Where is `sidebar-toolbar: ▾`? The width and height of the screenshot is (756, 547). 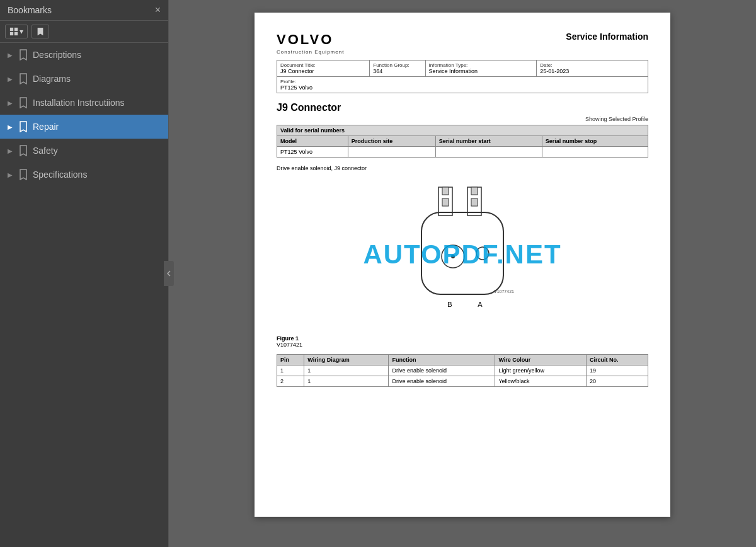 sidebar-toolbar: ▾ is located at coordinates (84, 32).